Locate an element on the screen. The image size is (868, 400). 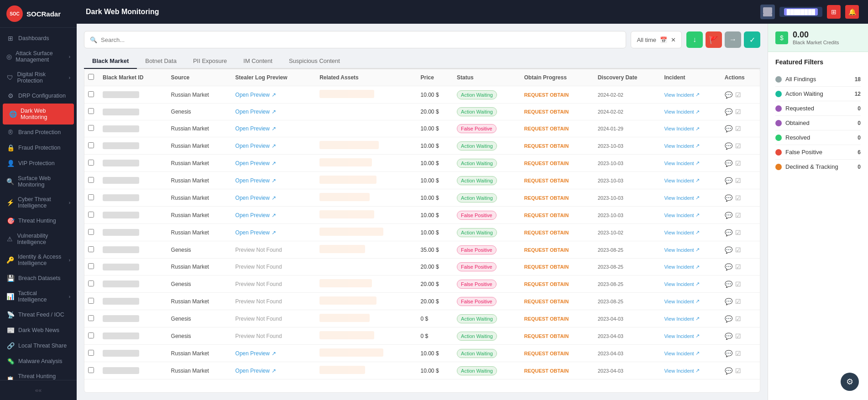
sidebar-item-breach-datasets: 💾 Breach Datasets is located at coordinates (38, 278).